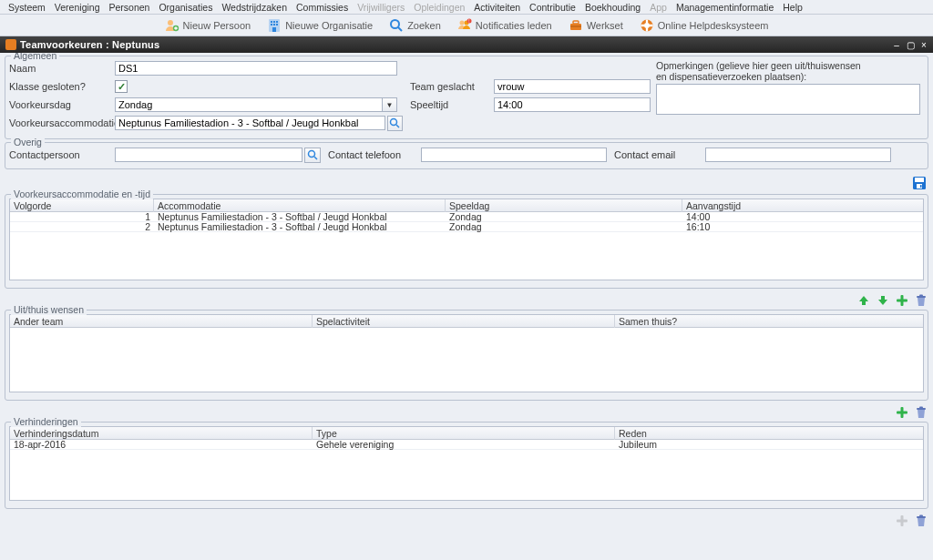 The image size is (933, 560). Describe the element at coordinates (464, 433) in the screenshot. I see `th-type: Type` at that location.